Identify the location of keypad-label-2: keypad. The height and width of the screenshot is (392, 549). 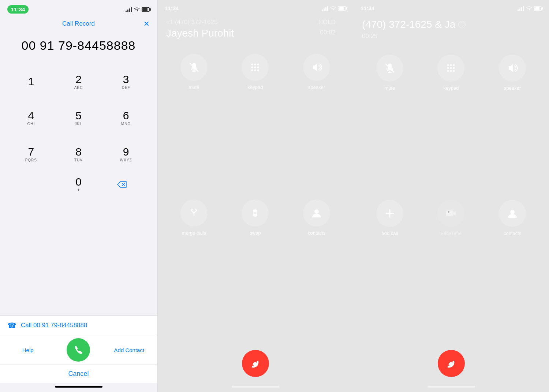
(255, 87).